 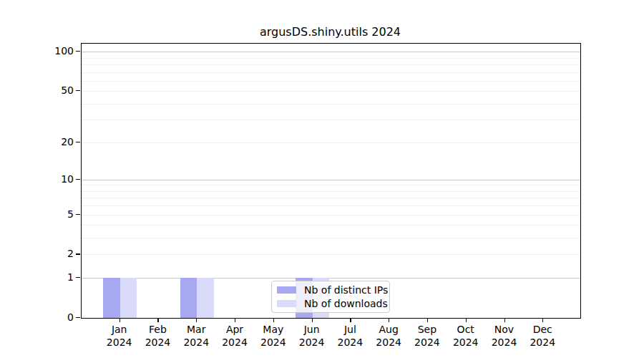 I want to click on x-tick-month: Sep, so click(x=427, y=329).